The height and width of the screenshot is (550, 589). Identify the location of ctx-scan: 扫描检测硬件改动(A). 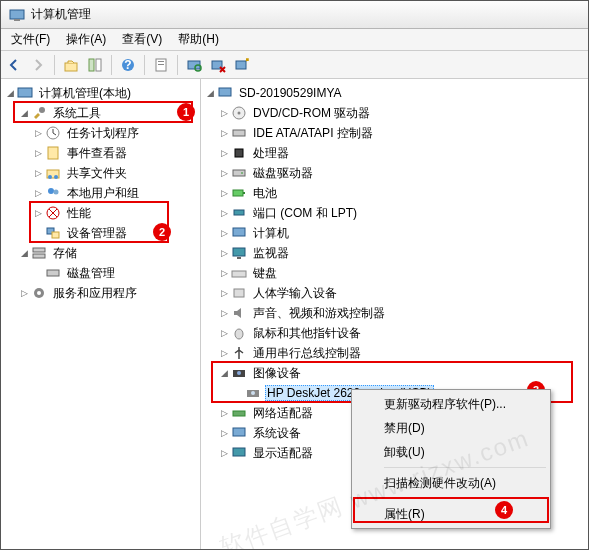
(451, 483).